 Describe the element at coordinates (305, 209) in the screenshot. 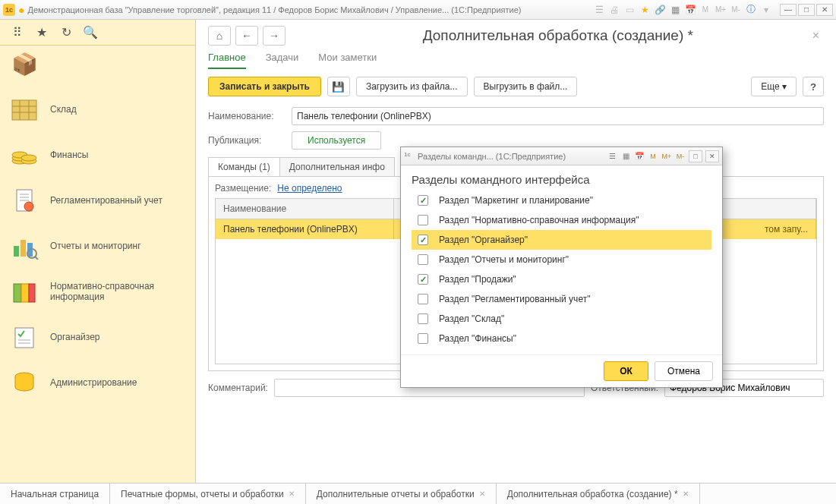

I see `grid-col-name: Наименование` at that location.